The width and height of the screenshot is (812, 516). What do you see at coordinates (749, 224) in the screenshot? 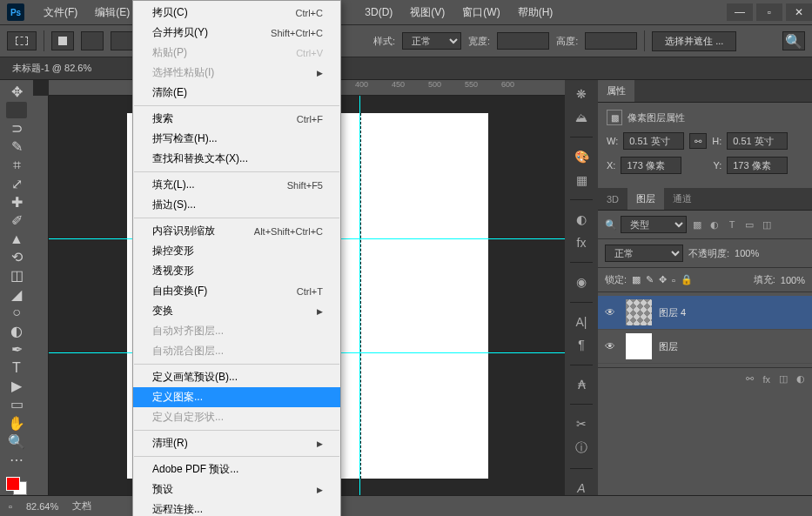
I see `filter-shape-icon: ▭` at bounding box center [749, 224].